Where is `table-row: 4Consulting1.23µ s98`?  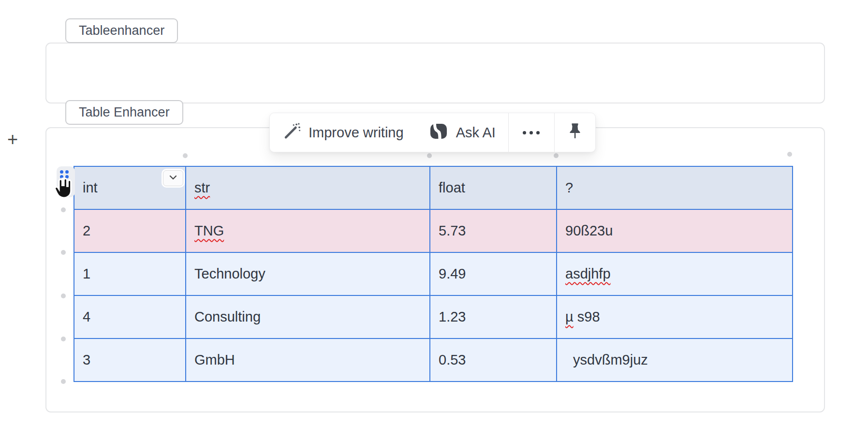 table-row: 4Consulting1.23µ s98 is located at coordinates (433, 317).